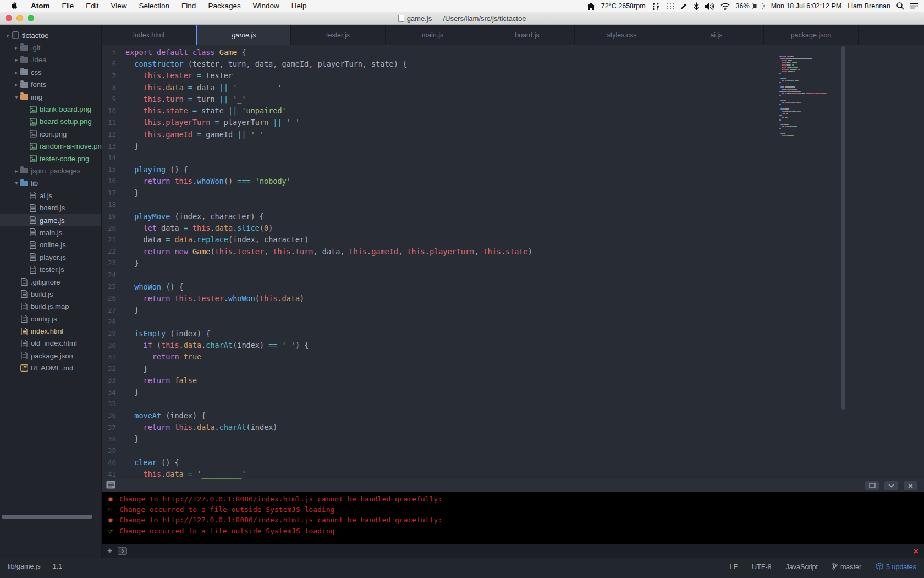 The width and height of the screenshot is (924, 578). What do you see at coordinates (51, 368) in the screenshot?
I see `tree-item-readme-md: README.md` at bounding box center [51, 368].